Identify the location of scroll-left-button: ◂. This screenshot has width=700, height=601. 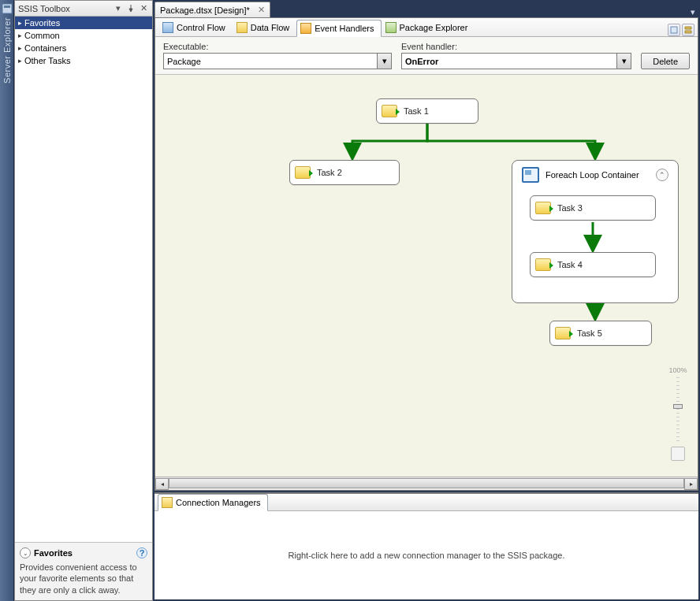
(162, 484).